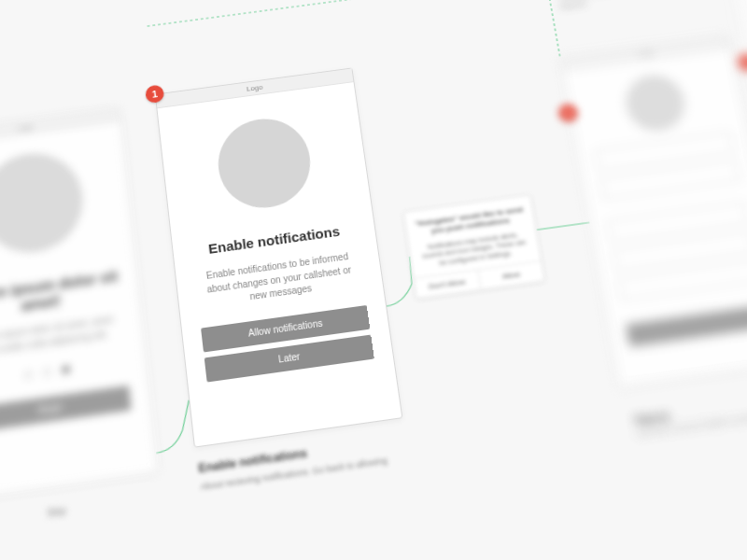 This screenshot has width=747, height=560. I want to click on intro-description: Lorem ipsum dolor sit amet, amet felis m…, so click(60, 336).